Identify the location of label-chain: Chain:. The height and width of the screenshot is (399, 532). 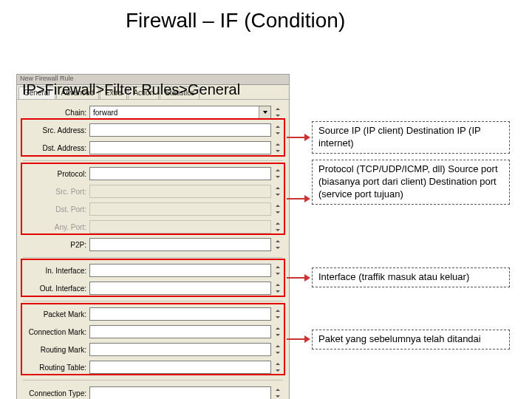
(56, 112).